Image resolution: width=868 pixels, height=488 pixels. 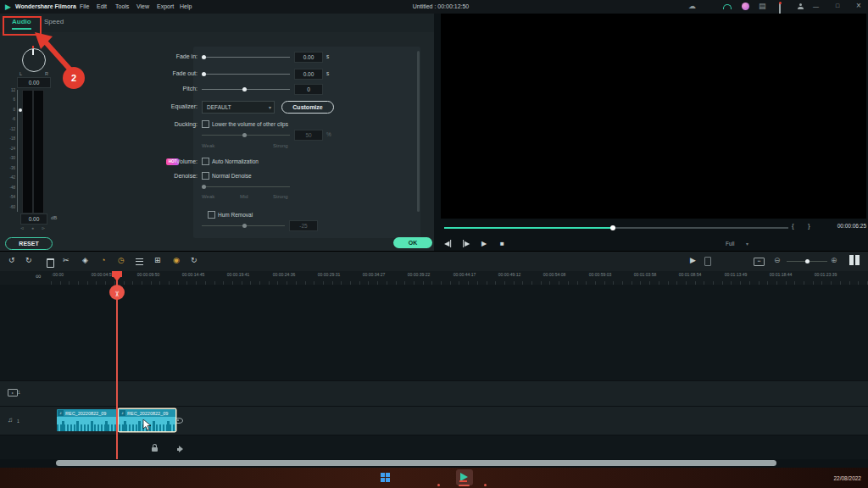 I want to click on ruler-timecode: 00:01:23:39, so click(x=826, y=274).